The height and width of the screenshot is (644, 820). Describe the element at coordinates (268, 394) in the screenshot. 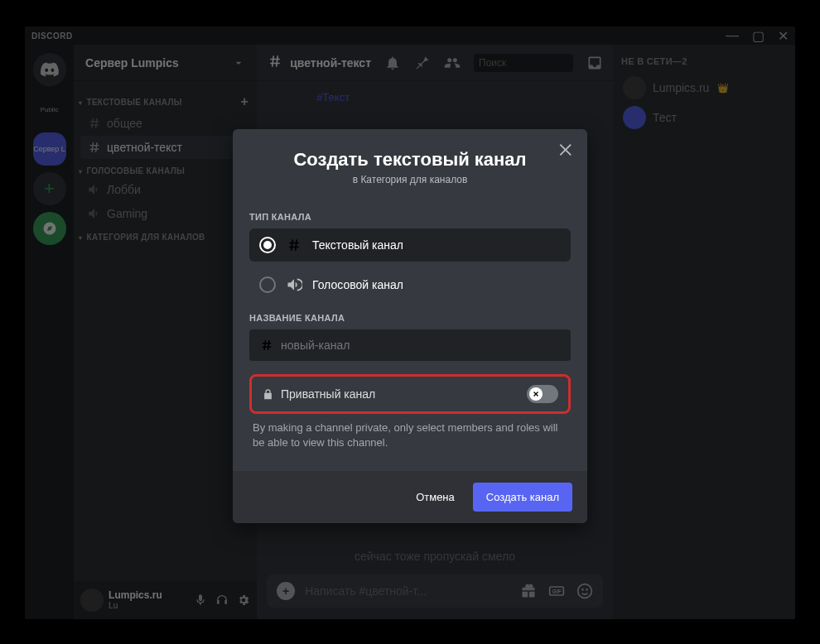

I see `lock-icon` at that location.